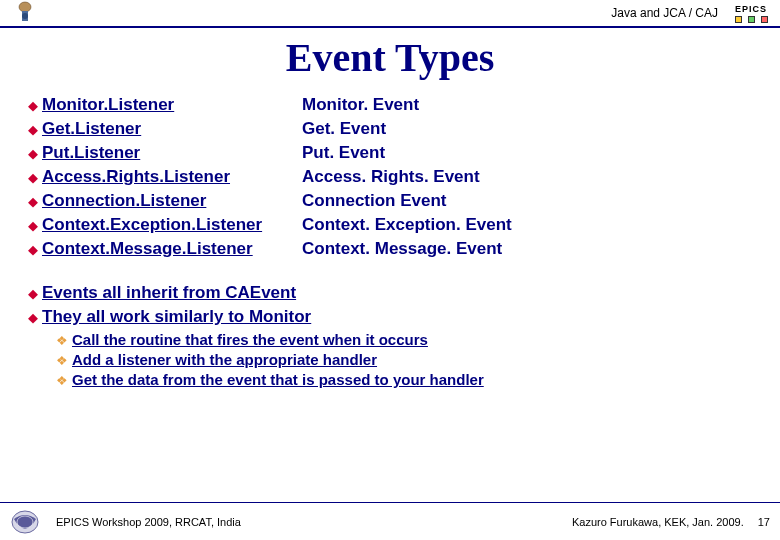 Image resolution: width=780 pixels, height=540 pixels. I want to click on event-name: Monitor. Event, so click(360, 105).